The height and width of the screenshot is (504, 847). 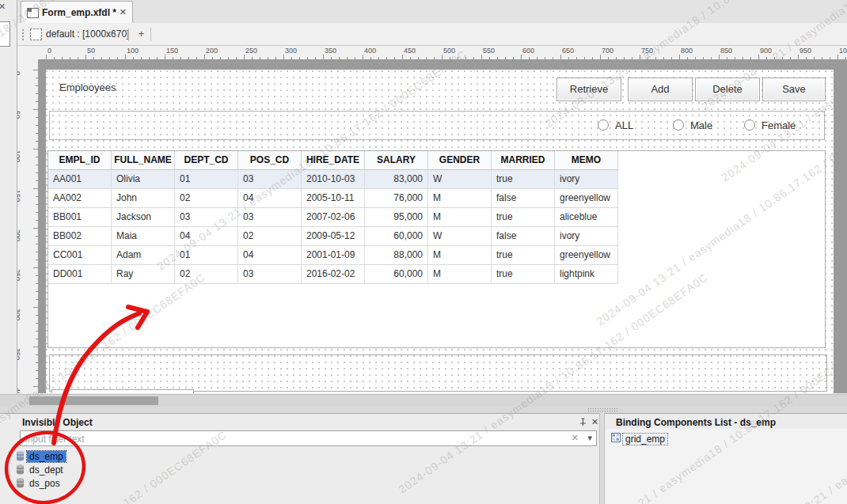 I want to click on clear-filter-icon: ✕, so click(x=575, y=438).